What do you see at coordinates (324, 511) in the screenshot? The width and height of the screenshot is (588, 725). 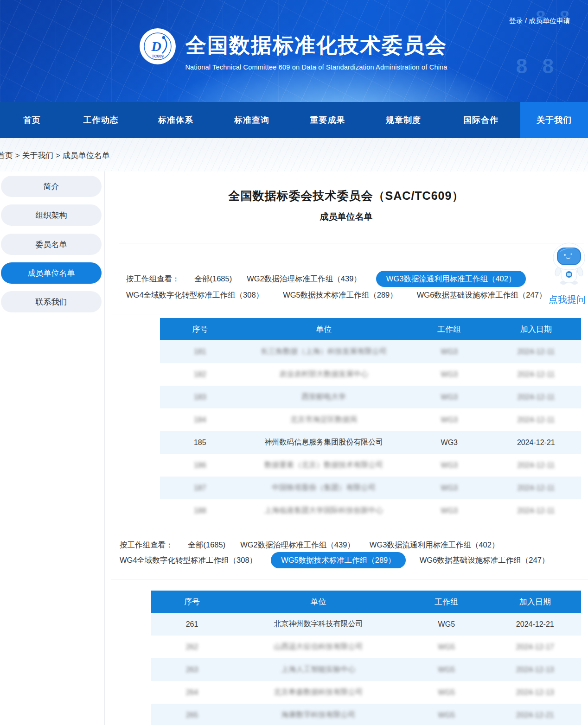 I see `cell-org-name: 上海临港集团大学国际科技创新中心` at bounding box center [324, 511].